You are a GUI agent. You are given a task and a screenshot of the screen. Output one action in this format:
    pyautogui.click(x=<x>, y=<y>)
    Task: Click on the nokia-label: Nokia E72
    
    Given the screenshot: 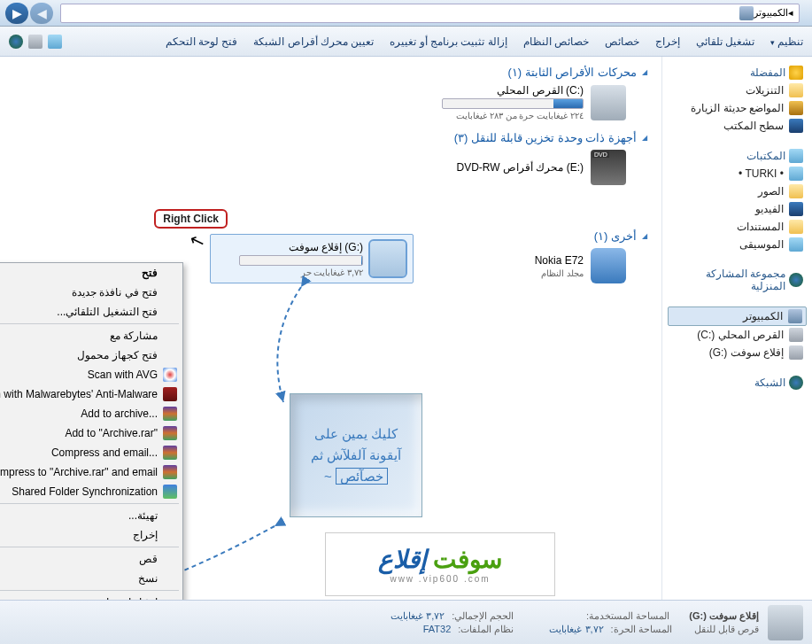 What is the action you would take?
    pyautogui.click(x=560, y=260)
    